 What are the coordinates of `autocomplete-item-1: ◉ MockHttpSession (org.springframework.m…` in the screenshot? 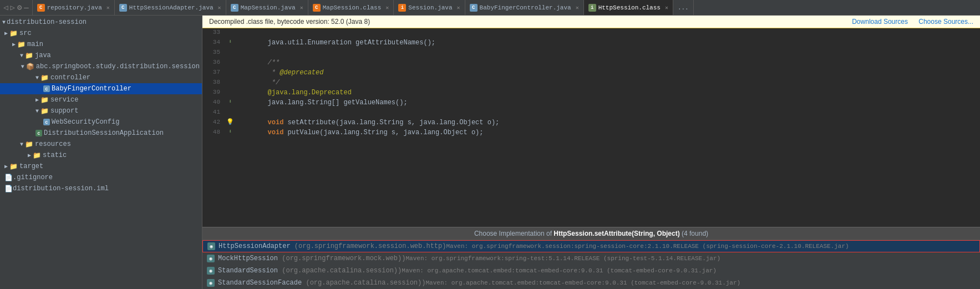 It's located at (591, 258).